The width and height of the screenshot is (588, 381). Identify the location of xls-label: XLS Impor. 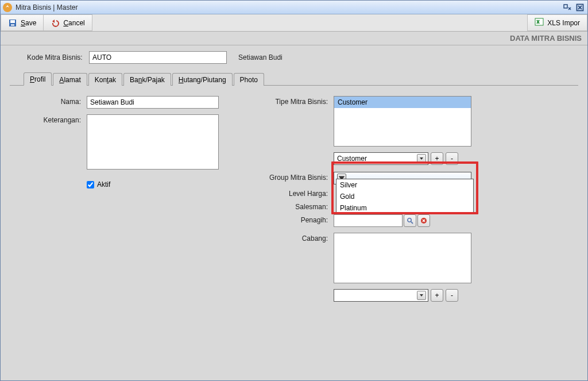
(564, 23).